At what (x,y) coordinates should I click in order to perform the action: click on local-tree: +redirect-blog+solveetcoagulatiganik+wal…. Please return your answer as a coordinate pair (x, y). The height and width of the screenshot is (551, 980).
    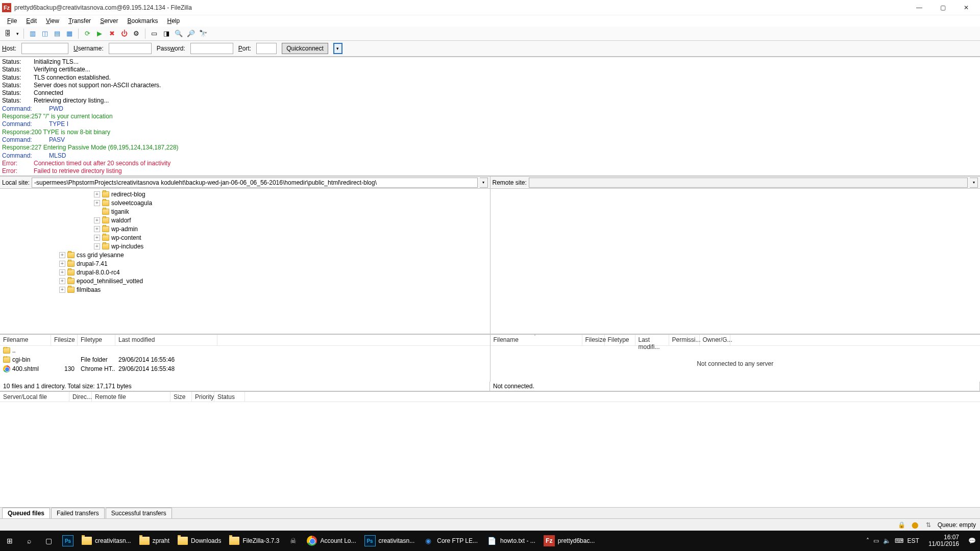
    Looking at the image, I should click on (245, 261).